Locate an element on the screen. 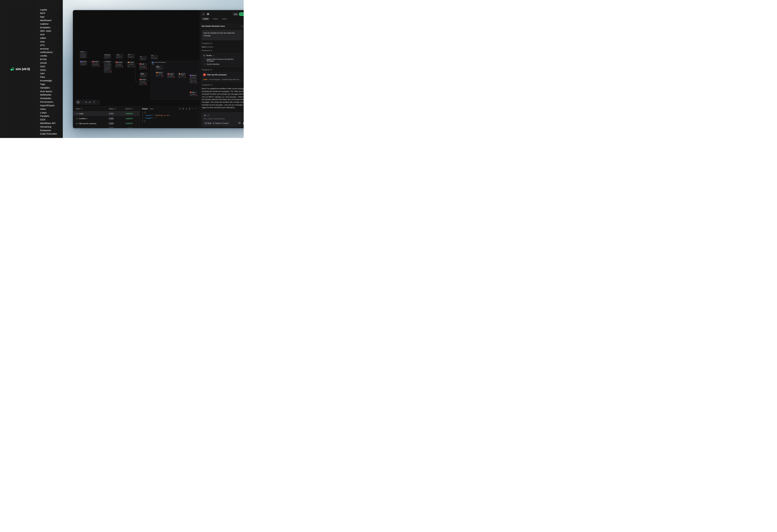 The height and width of the screenshot is (532, 777). mention-button: @ is located at coordinates (205, 115).